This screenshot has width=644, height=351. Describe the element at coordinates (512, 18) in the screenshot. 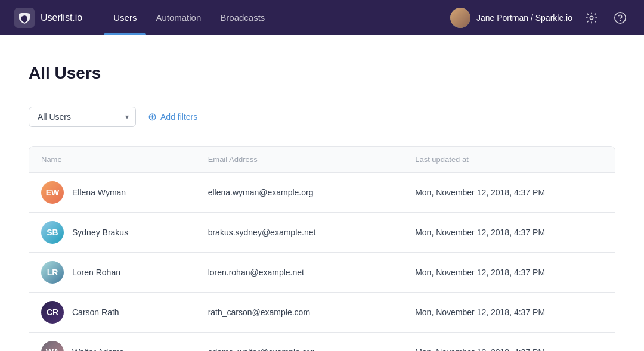

I see `user-info: Jane Portman / Sparkle.io` at that location.